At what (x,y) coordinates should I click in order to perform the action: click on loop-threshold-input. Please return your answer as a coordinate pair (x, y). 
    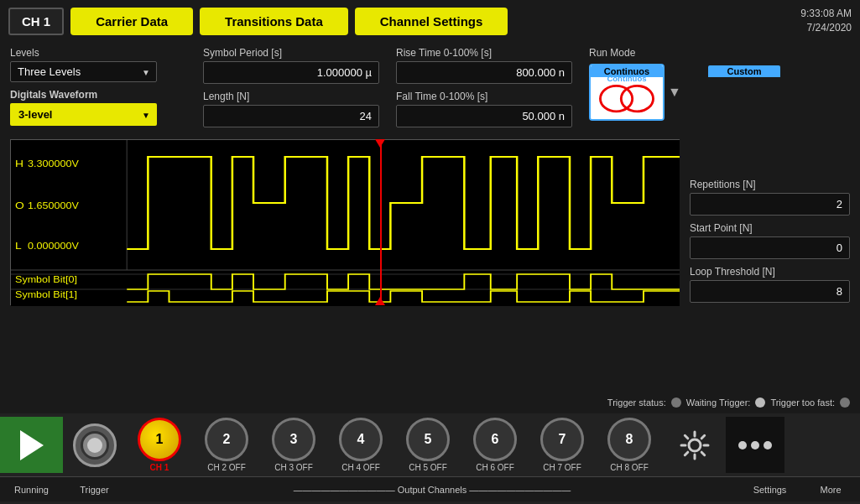
    Looking at the image, I should click on (770, 292).